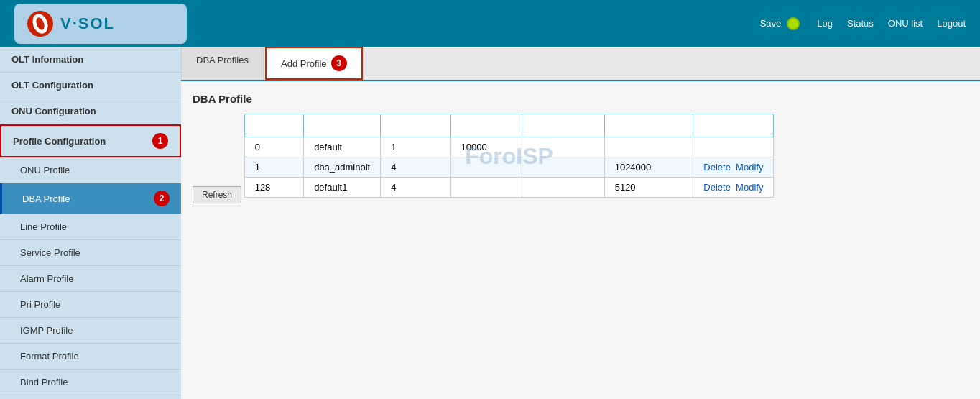 The width and height of the screenshot is (980, 399). What do you see at coordinates (717, 187) in the screenshot?
I see `delete-link-row2: Delete` at bounding box center [717, 187].